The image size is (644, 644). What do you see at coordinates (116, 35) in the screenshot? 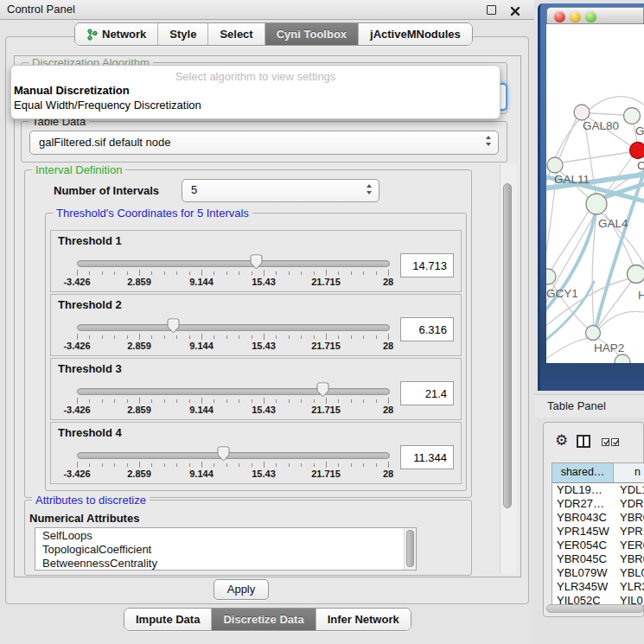
I see `tab-network: Network` at bounding box center [116, 35].